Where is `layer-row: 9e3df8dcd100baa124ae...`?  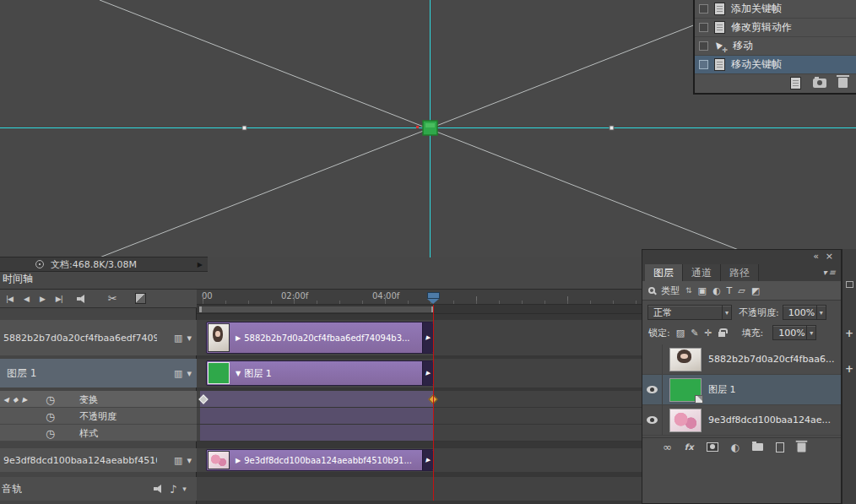
layer-row: 9e3df8dcd100baa124ae... is located at coordinates (741, 420).